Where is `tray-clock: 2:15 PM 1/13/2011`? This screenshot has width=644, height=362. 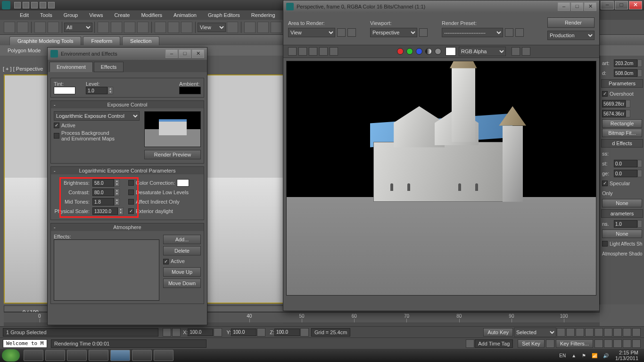 tray-clock: 2:15 PM 1/13/2011 is located at coordinates (627, 355).